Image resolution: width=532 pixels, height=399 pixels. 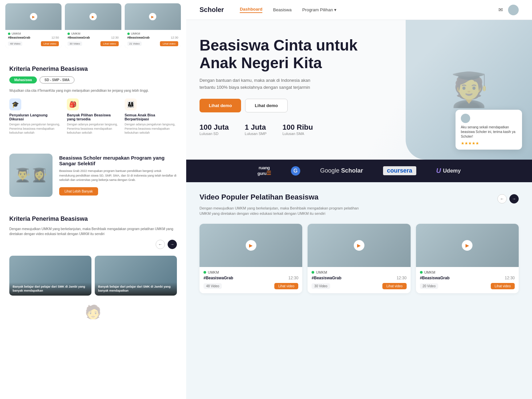 What do you see at coordinates (402, 278) in the screenshot?
I see `r-video-duration-2: 12:30` at bounding box center [402, 278].